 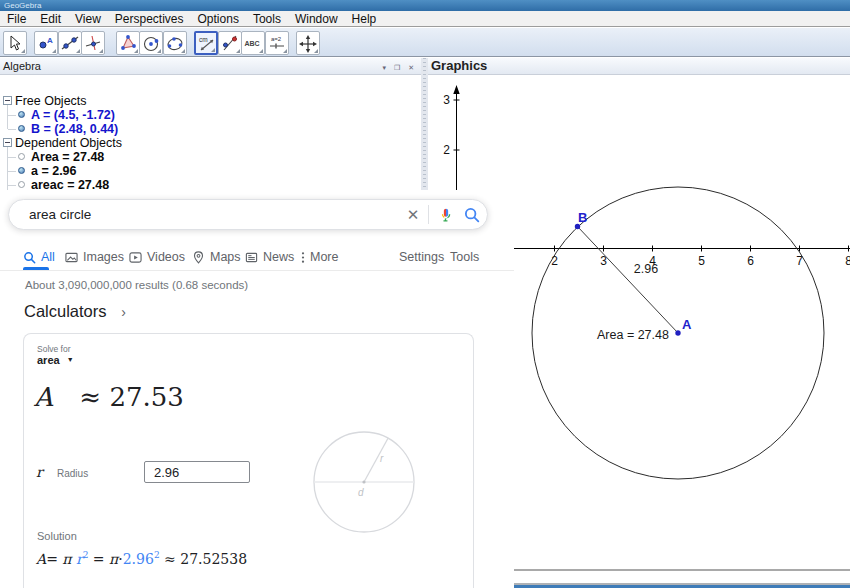 I want to click on x-tick-label: 8, so click(x=848, y=261).